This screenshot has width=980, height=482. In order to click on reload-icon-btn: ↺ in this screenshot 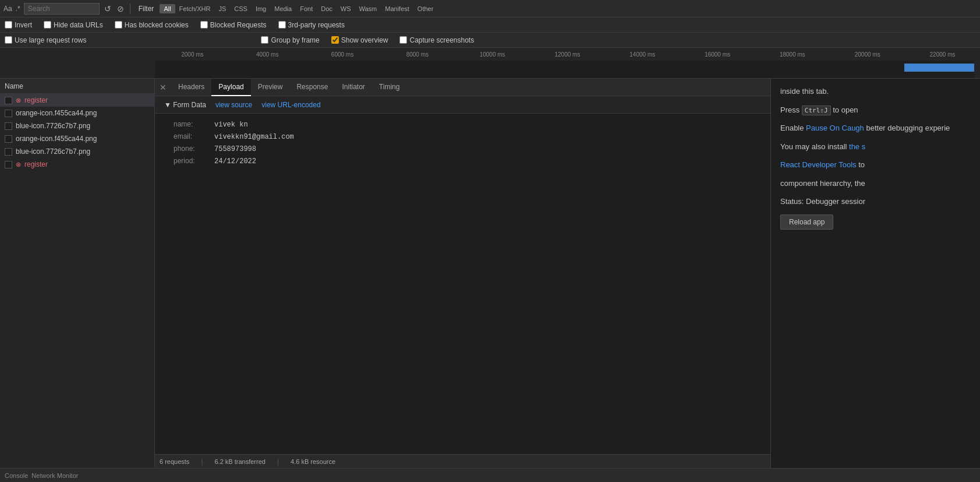, I will do `click(108, 9)`.